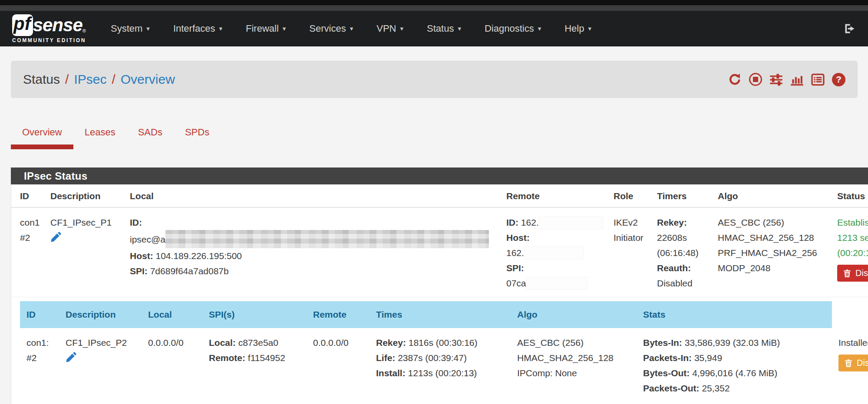  I want to click on description-text: CF1_IPsec_P1, so click(86, 222).